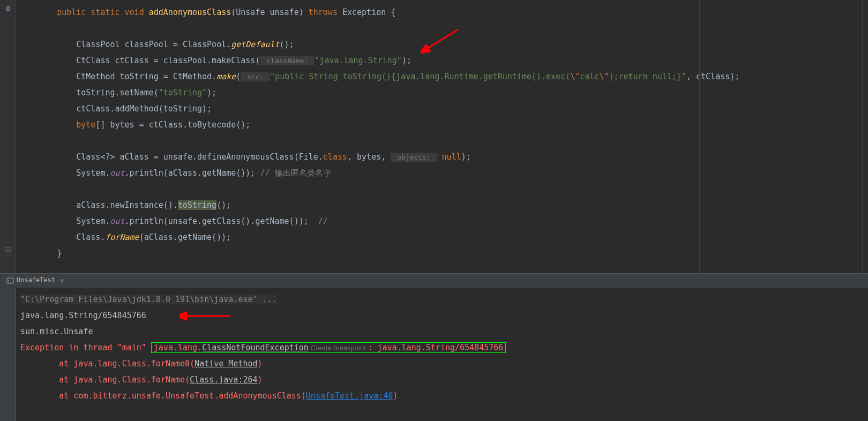 The width and height of the screenshot is (868, 421). What do you see at coordinates (447, 125) in the screenshot?
I see `code-line: byte[] bytes = ctClass.toBytecode();` at bounding box center [447, 125].